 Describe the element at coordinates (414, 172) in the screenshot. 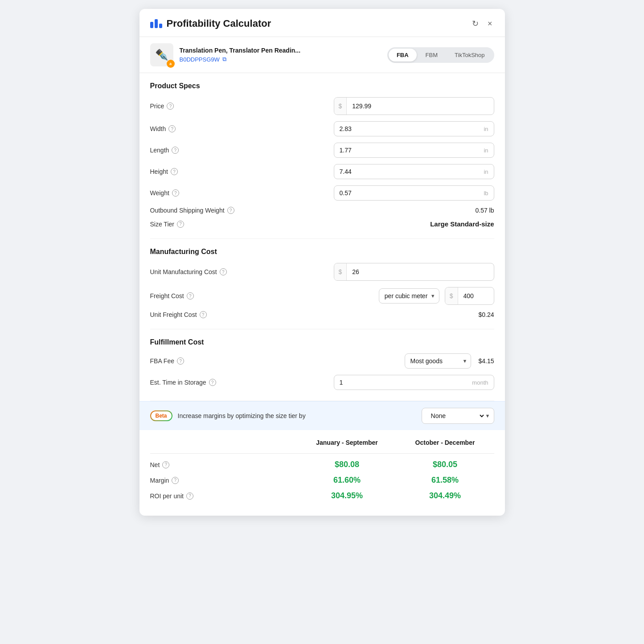

I see `height-input-wrap: in` at that location.